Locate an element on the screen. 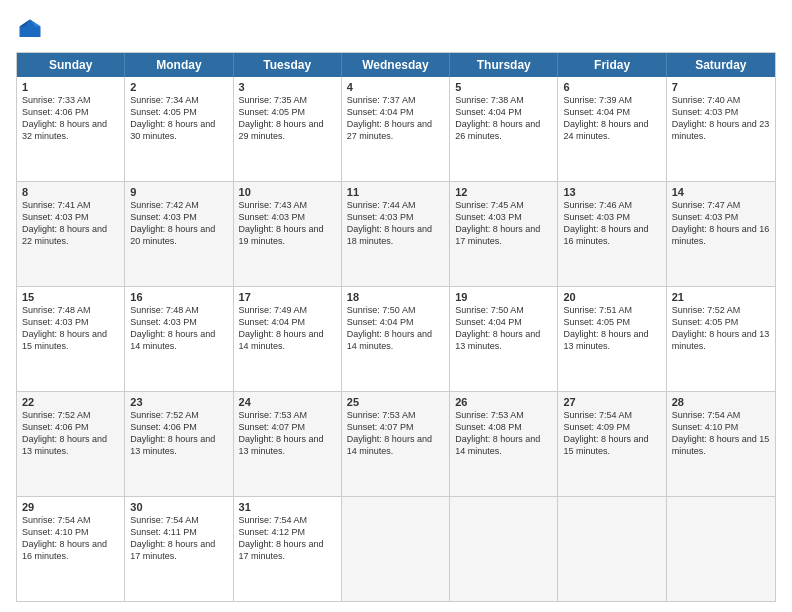 The height and width of the screenshot is (612, 792). cell-info: Sunrise: 7:40 AMSunset: 4:03 PMDaylight:… is located at coordinates (721, 118).